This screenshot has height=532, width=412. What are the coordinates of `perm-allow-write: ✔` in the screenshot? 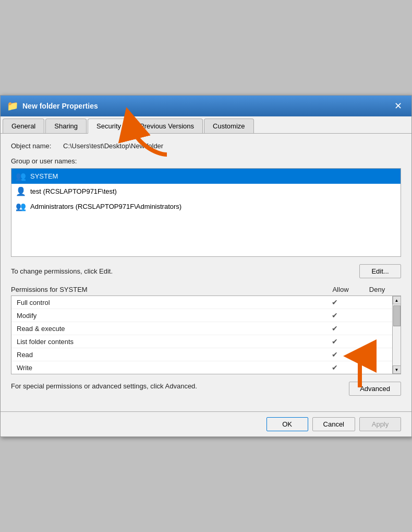 It's located at (335, 368).